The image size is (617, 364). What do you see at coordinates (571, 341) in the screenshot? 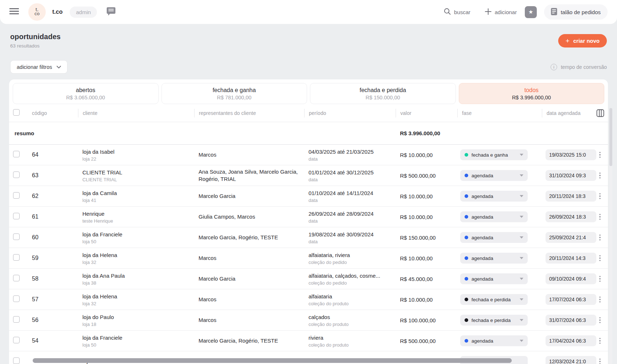
I see `scheduled-date: 17/04/2024 06:3` at bounding box center [571, 341].